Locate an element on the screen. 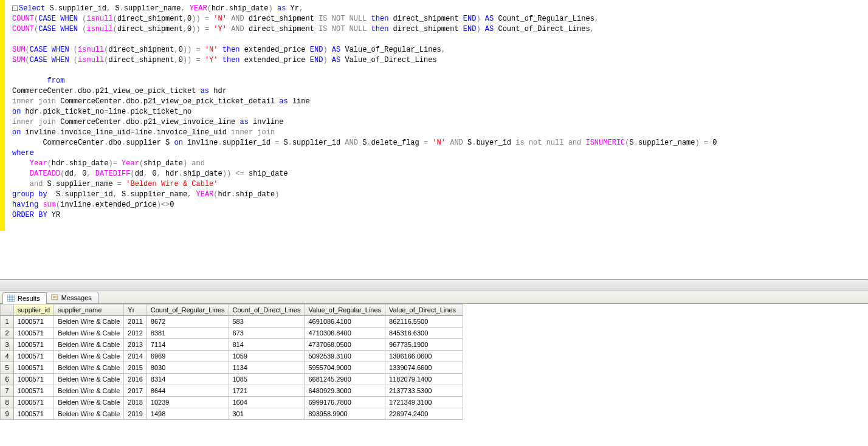  cell: 2019 is located at coordinates (135, 414).